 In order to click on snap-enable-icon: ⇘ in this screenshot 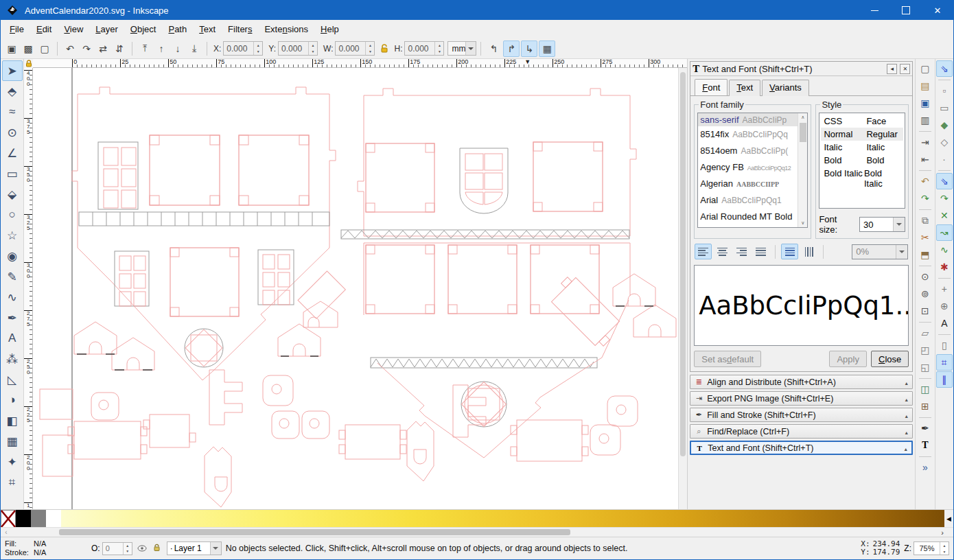, I will do `click(944, 69)`.